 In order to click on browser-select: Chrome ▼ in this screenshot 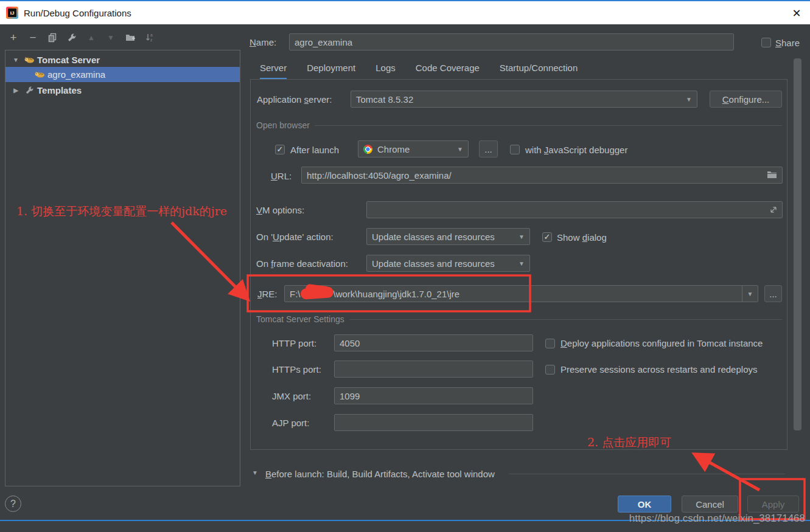, I will do `click(413, 149)`.